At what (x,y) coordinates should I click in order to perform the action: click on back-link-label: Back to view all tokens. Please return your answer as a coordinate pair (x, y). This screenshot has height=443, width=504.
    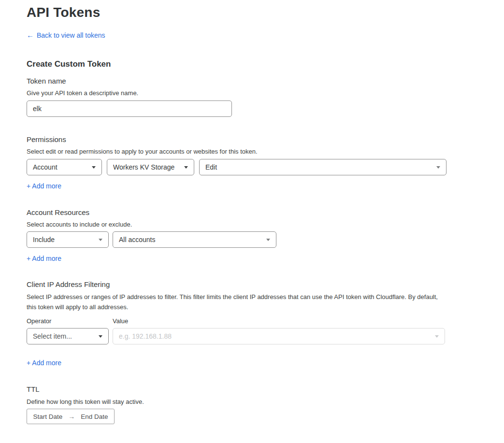
    Looking at the image, I should click on (71, 35).